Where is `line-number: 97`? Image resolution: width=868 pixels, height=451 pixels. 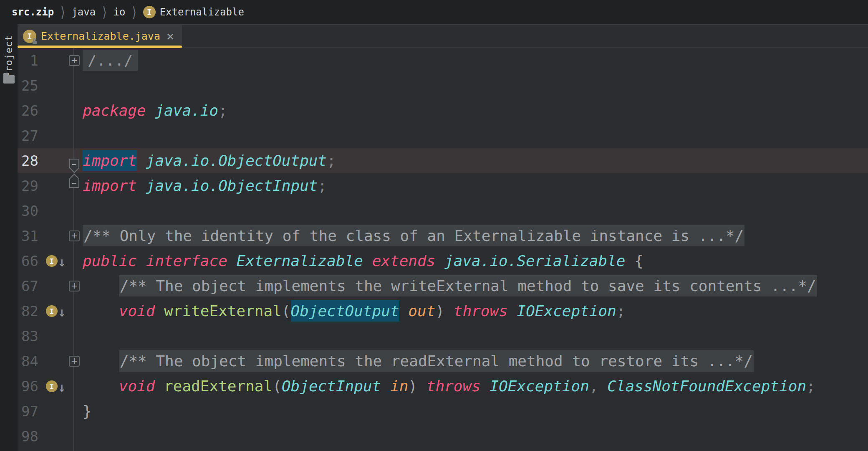
line-number: 97 is located at coordinates (29, 411).